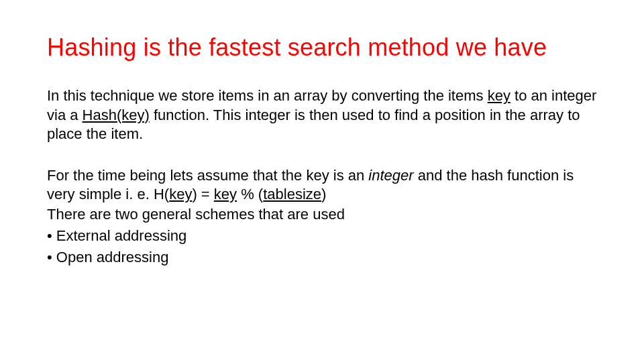 This screenshot has height=362, width=644. I want to click on list-item: External addressing, so click(322, 236).